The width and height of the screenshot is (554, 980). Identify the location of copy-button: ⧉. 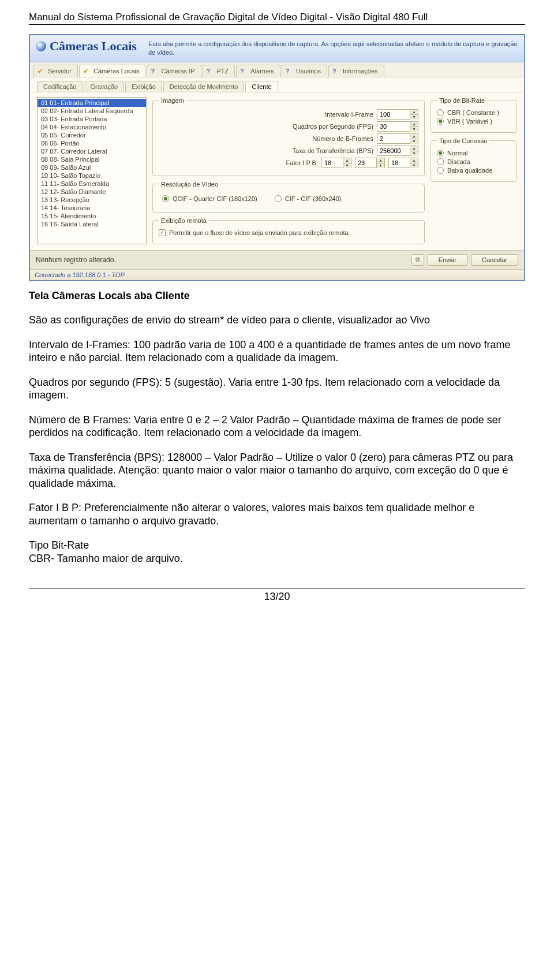
(418, 260).